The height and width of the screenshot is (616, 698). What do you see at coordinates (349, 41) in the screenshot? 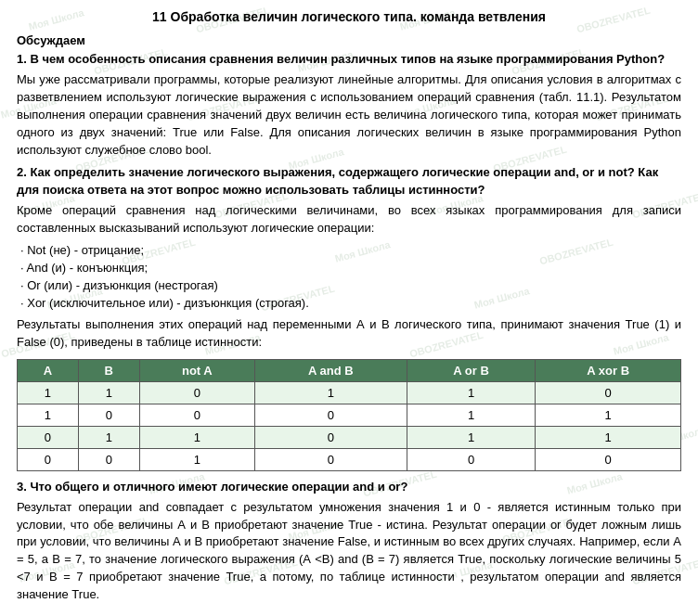
I see `discuss-label: Обсуждаем` at bounding box center [349, 41].